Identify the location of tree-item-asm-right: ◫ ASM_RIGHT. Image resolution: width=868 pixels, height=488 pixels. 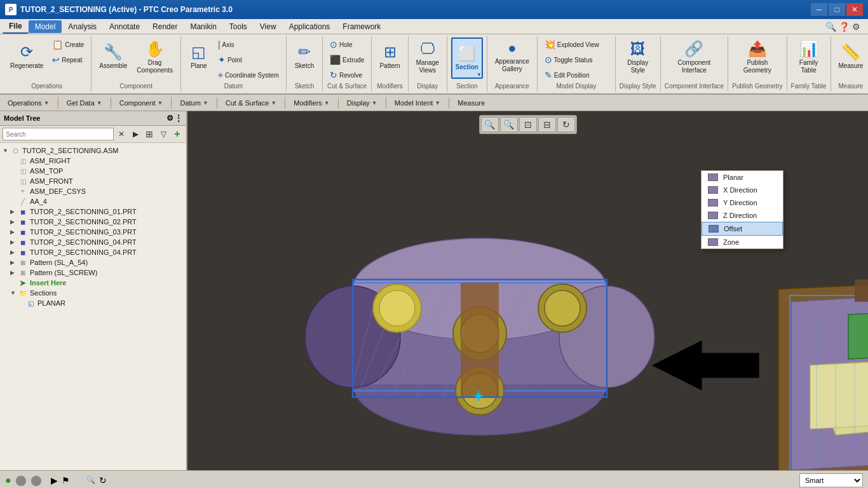
(93, 161).